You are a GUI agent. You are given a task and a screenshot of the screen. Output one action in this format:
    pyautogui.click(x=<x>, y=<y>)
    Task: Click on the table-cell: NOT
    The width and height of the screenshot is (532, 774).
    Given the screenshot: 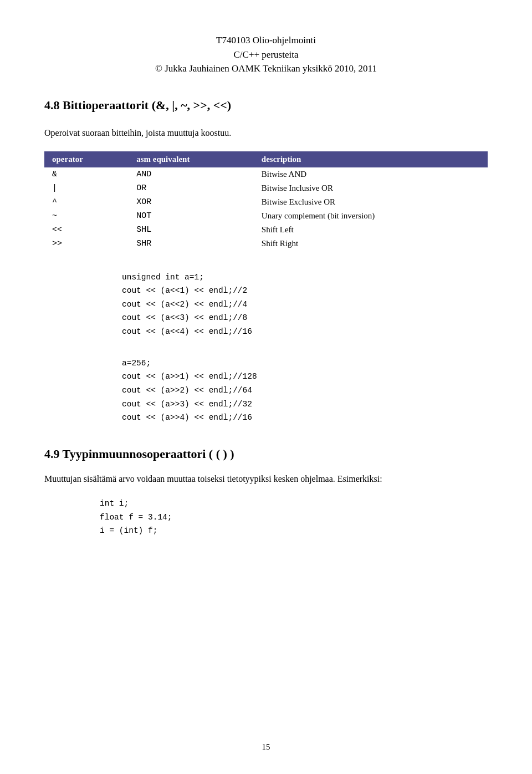 What is the action you would take?
    pyautogui.click(x=191, y=216)
    